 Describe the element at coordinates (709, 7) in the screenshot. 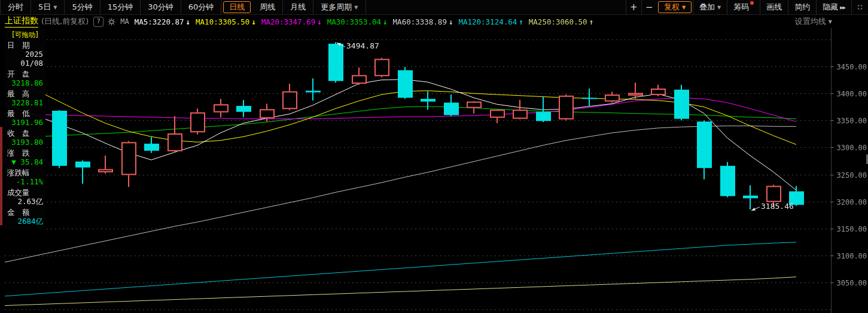

I see `overlay-button: 叠加▼` at that location.